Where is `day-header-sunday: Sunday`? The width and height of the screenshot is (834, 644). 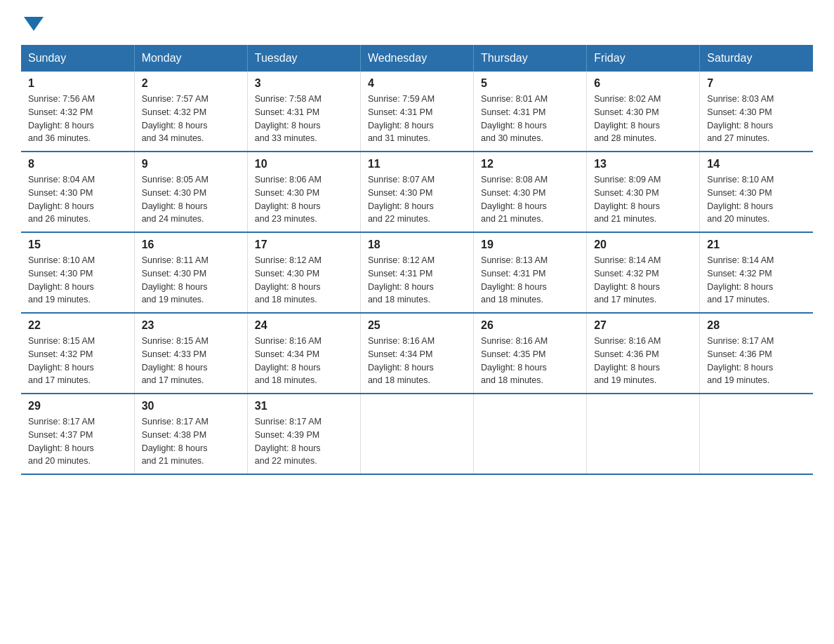
day-header-sunday: Sunday is located at coordinates (77, 58).